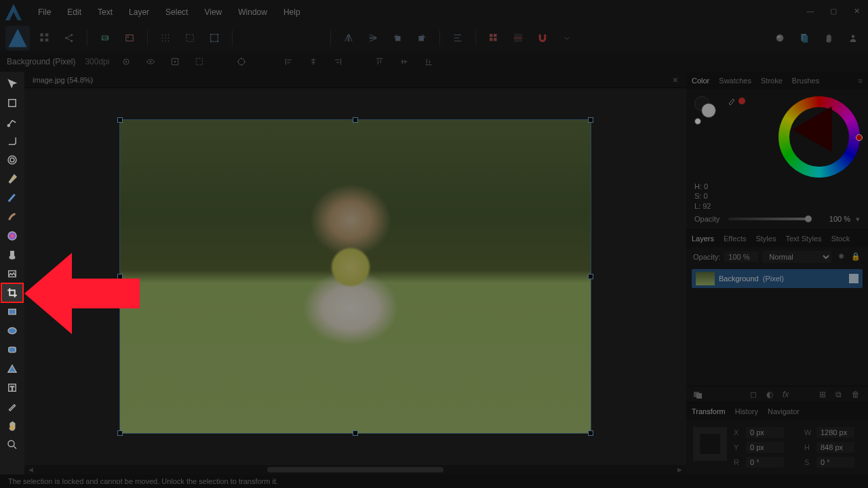 Image resolution: width=868 pixels, height=488 pixels. Describe the element at coordinates (12, 122) in the screenshot. I see `node-tool-icon` at that location.